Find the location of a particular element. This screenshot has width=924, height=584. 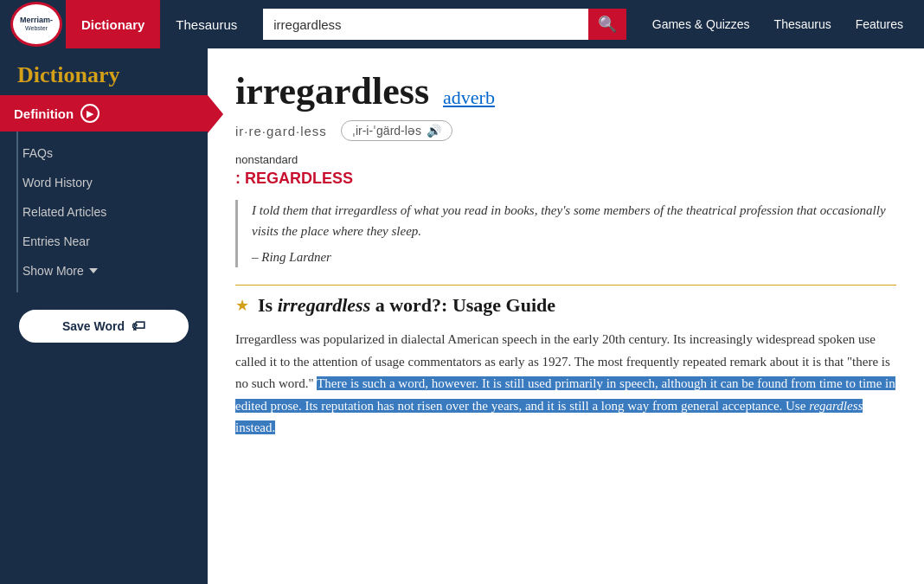

logo-text-bottom: Webster is located at coordinates (36, 29).